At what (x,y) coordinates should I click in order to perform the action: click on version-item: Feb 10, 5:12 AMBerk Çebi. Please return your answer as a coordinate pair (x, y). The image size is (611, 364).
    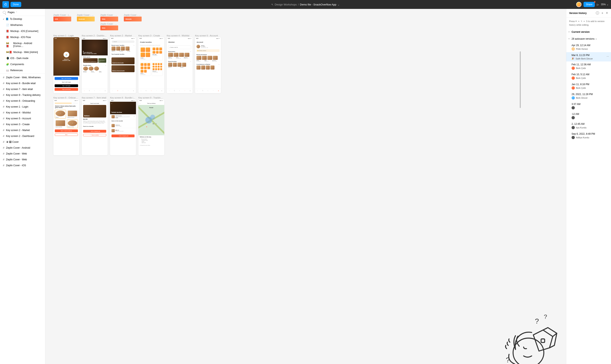
    Looking at the image, I should click on (589, 76).